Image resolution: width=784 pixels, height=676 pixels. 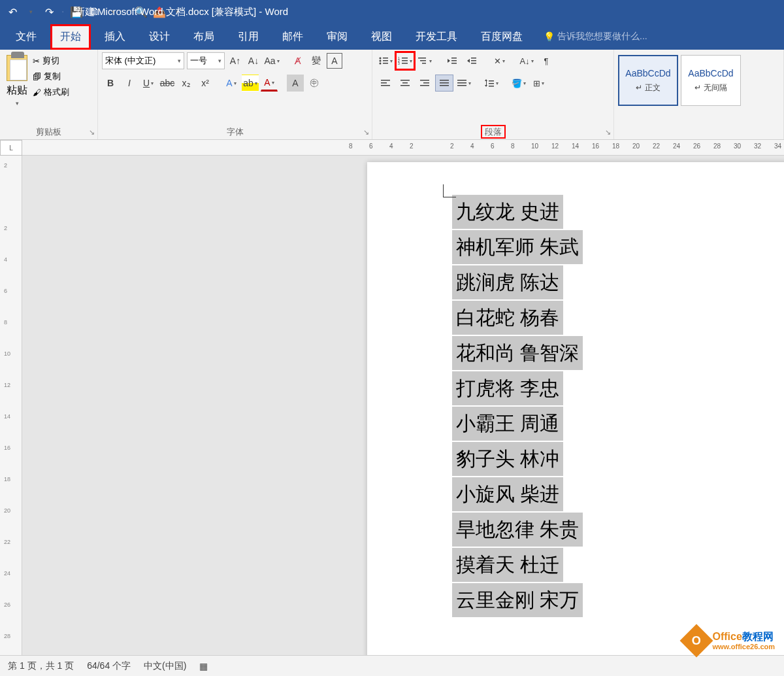 I want to click on document-line: 小旋风 柴进, so click(x=508, y=494).